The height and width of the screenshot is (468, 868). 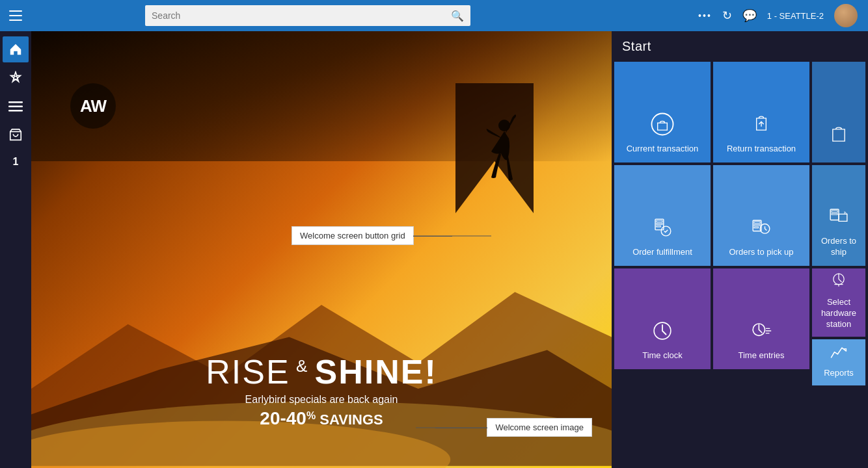 I want to click on time-entries-icon, so click(x=761, y=331).